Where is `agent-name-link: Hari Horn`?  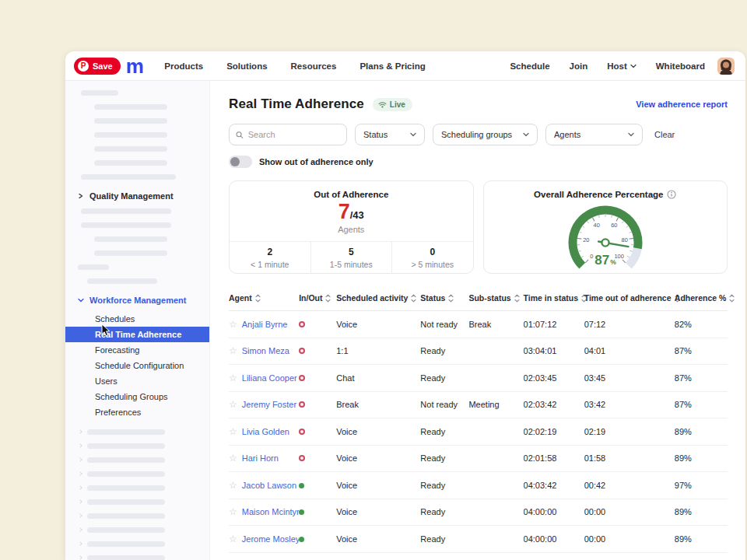 agent-name-link: Hari Horn is located at coordinates (260, 458).